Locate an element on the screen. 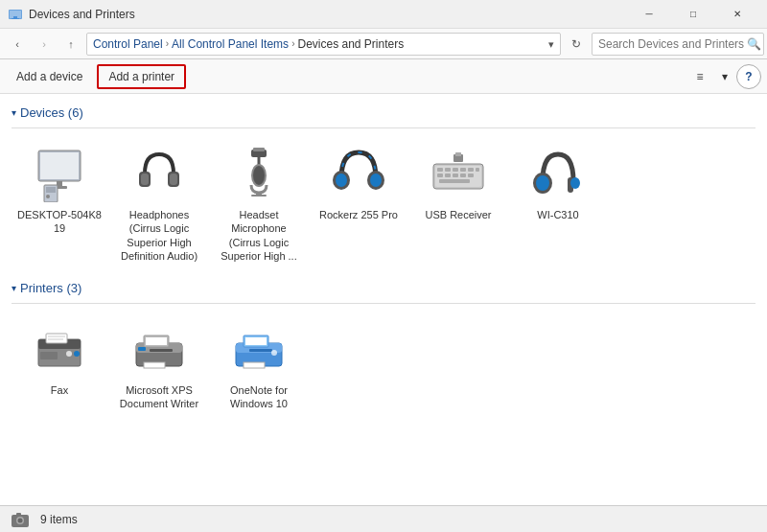 The height and width of the screenshot is (532, 767). up-button: ↑ is located at coordinates (71, 44).